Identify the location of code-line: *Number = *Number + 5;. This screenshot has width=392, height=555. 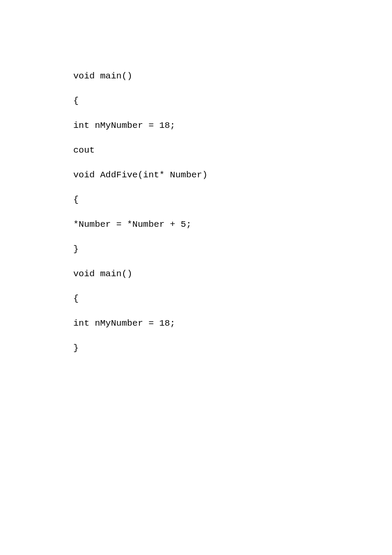
(201, 224).